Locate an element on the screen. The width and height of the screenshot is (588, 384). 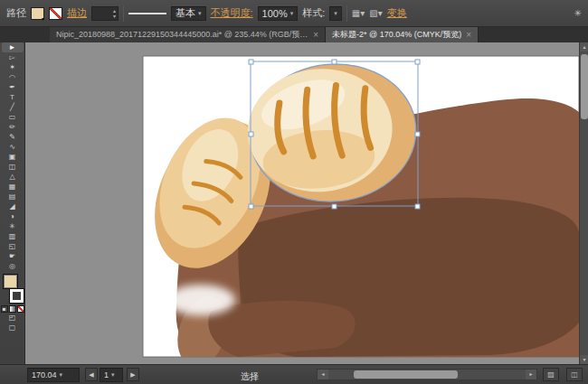
flour-blur is located at coordinates (201, 300).